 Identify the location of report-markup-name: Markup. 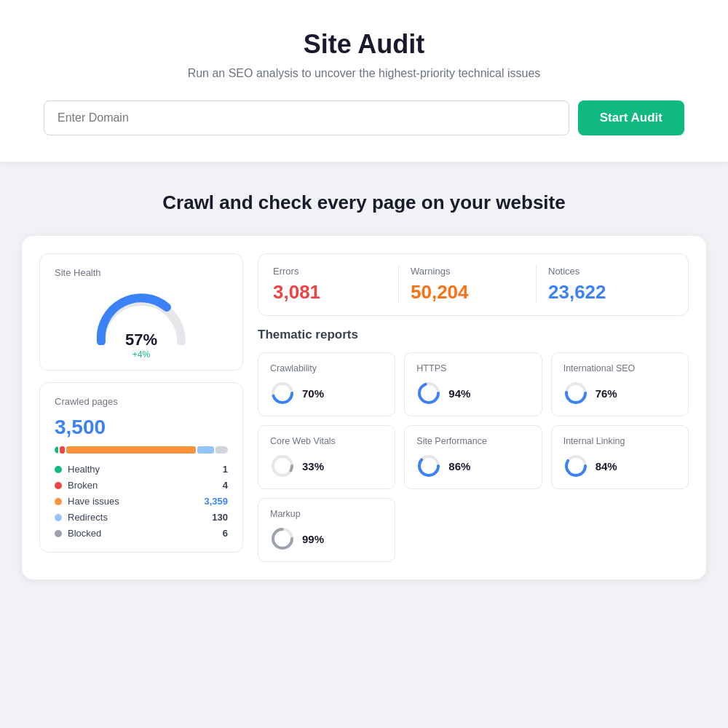
(326, 514).